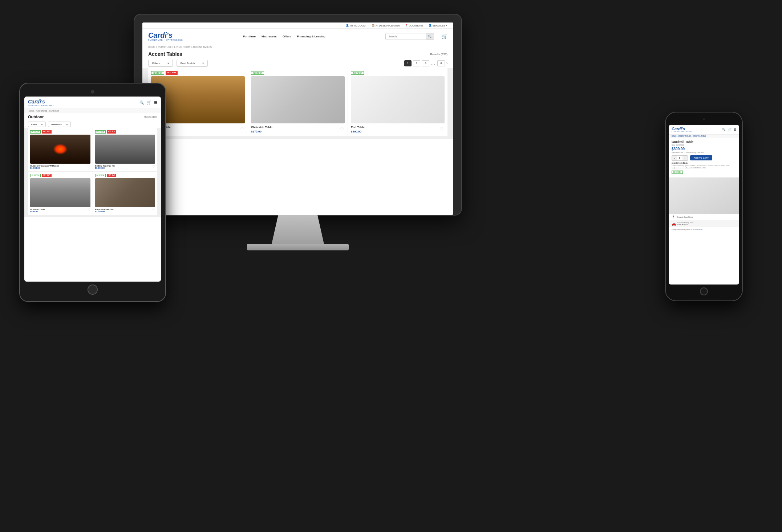 The image size is (782, 532). I want to click on wishlist-btn-1: ♡, so click(242, 129).